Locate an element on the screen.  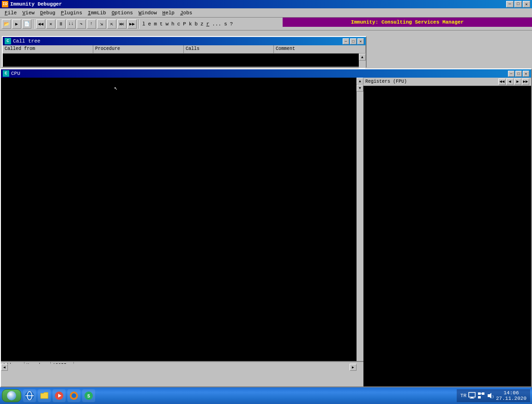
menu-file: File is located at coordinates (11, 13).